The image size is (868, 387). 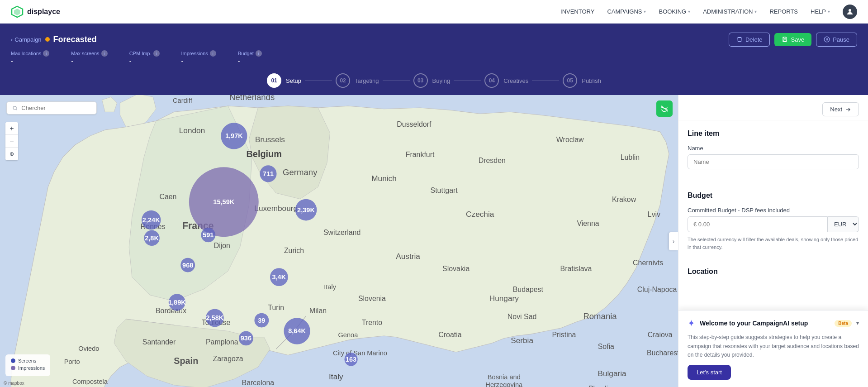 I want to click on step-setup: 01 Setup, so click(x=284, y=81).